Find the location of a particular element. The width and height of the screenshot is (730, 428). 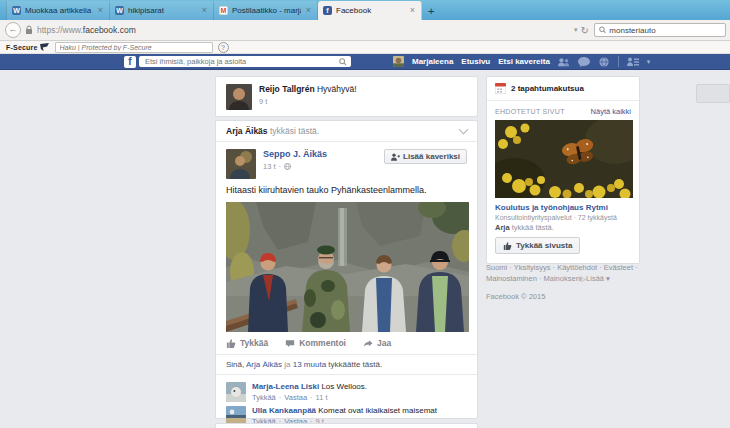

url-scheme: https://www. is located at coordinates (60, 30).